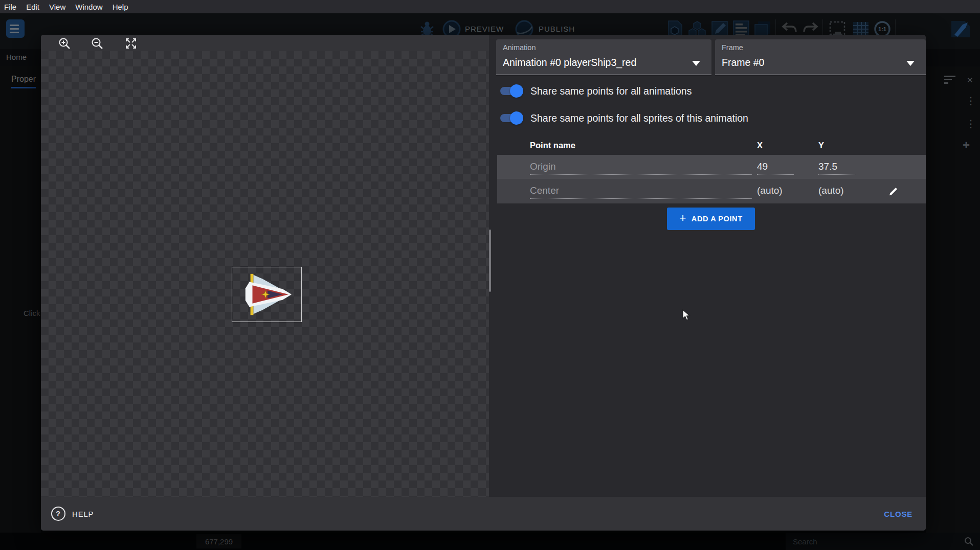  Describe the element at coordinates (641, 191) in the screenshot. I see `point-name-field: Center` at that location.